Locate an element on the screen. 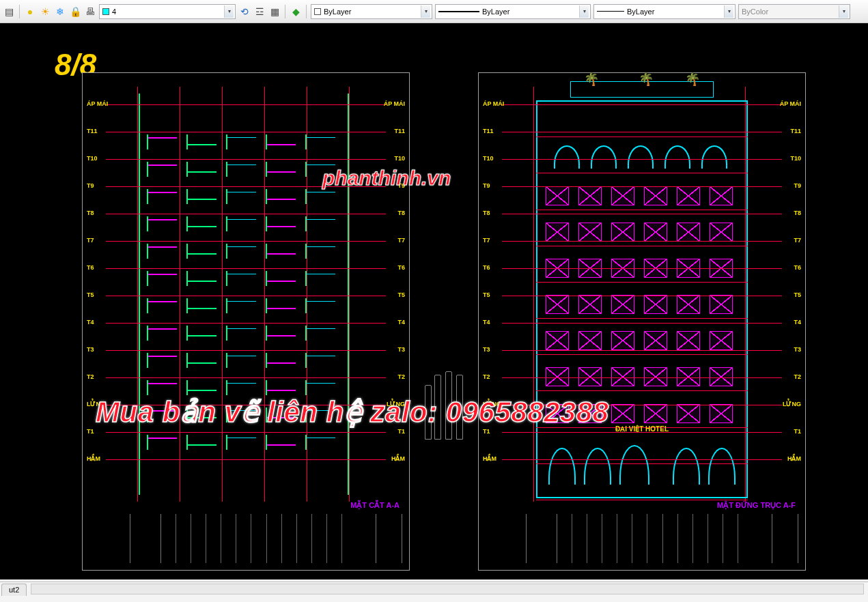 The image size is (868, 602). make-current-icon: ◆ is located at coordinates (296, 12).